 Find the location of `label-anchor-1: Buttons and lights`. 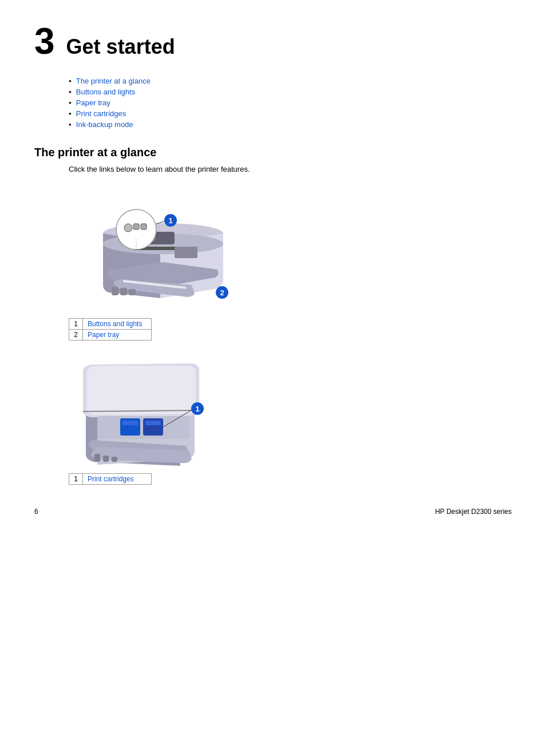

label-anchor-1: Buttons and lights is located at coordinates (114, 324).